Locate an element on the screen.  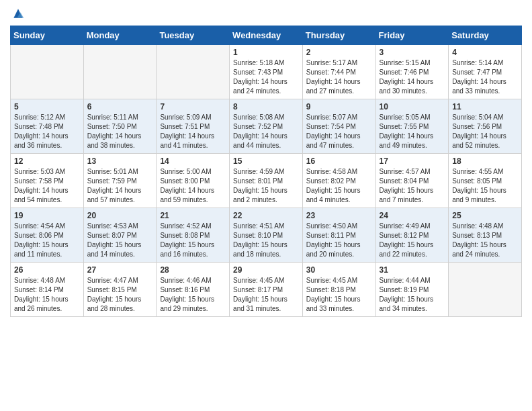
day-number: 22 is located at coordinates (266, 216).